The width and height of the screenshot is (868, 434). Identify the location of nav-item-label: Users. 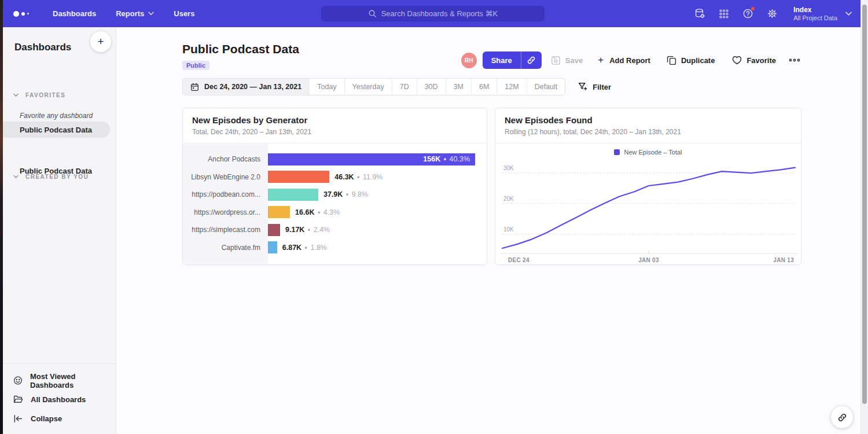
(184, 14).